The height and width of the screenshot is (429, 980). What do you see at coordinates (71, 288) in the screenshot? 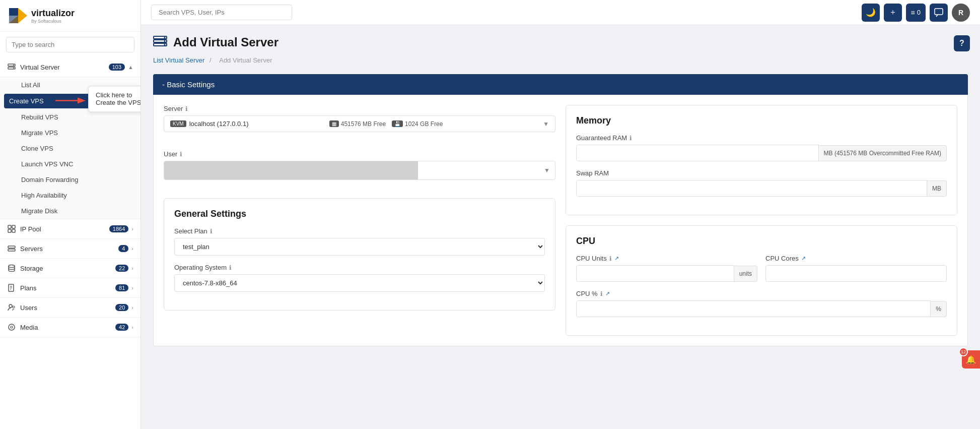
I see `nav-plans-header: Plans 81 ›` at bounding box center [71, 288].